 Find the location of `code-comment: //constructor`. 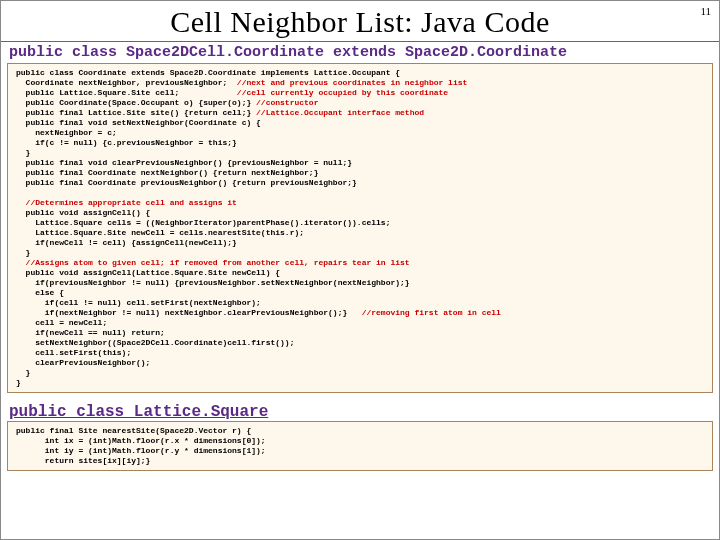

code-comment: //constructor is located at coordinates (287, 102).